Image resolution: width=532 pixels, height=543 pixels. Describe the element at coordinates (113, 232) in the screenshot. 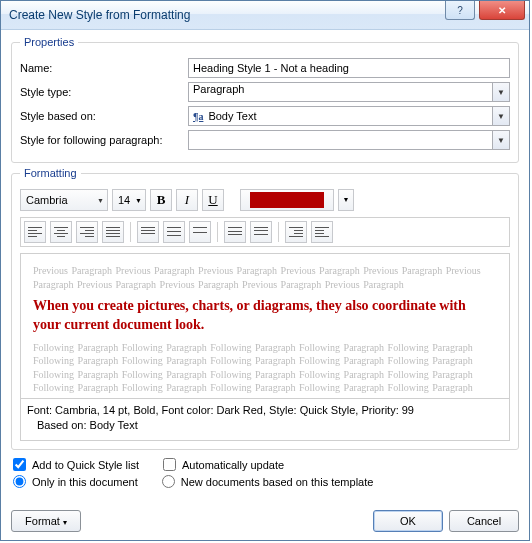

I see `align-justify-icon` at that location.